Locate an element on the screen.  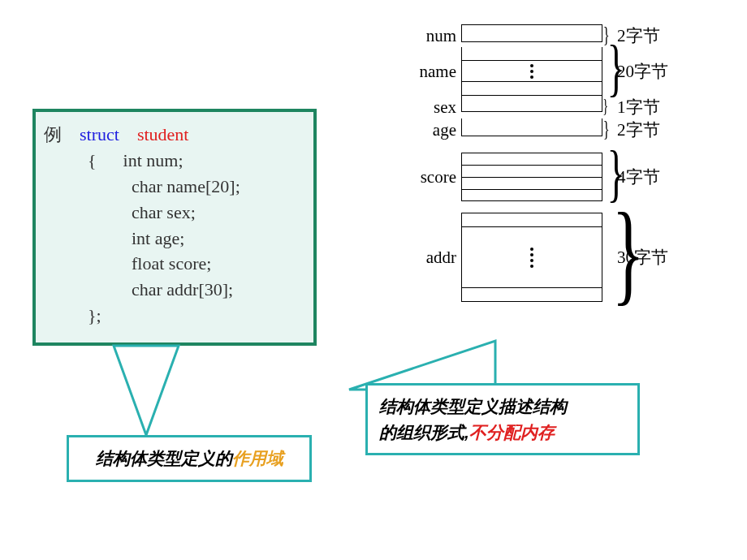
callout-text: 结构体类型定义的 is located at coordinates (164, 458).